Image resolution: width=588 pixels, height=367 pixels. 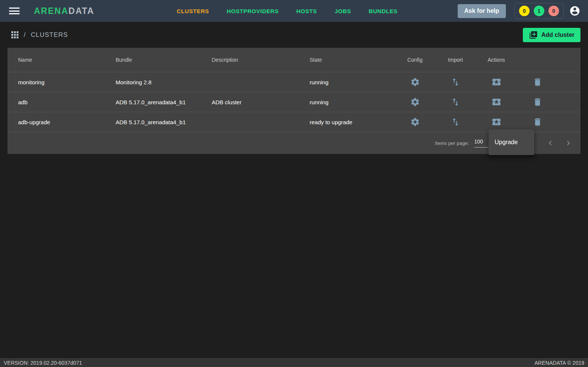 What do you see at coordinates (163, 60) in the screenshot?
I see `col-header-bundle: Bundle` at bounding box center [163, 60].